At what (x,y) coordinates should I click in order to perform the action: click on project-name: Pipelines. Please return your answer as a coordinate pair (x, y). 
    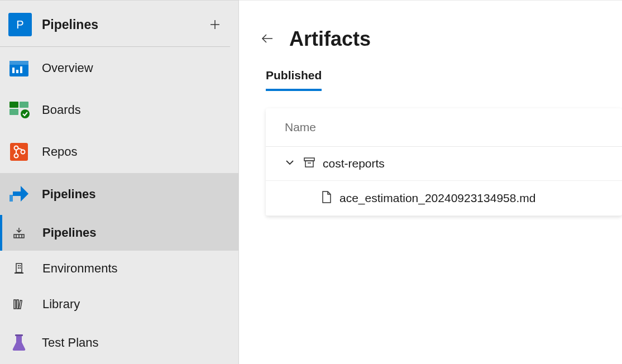
    Looking at the image, I should click on (125, 25).